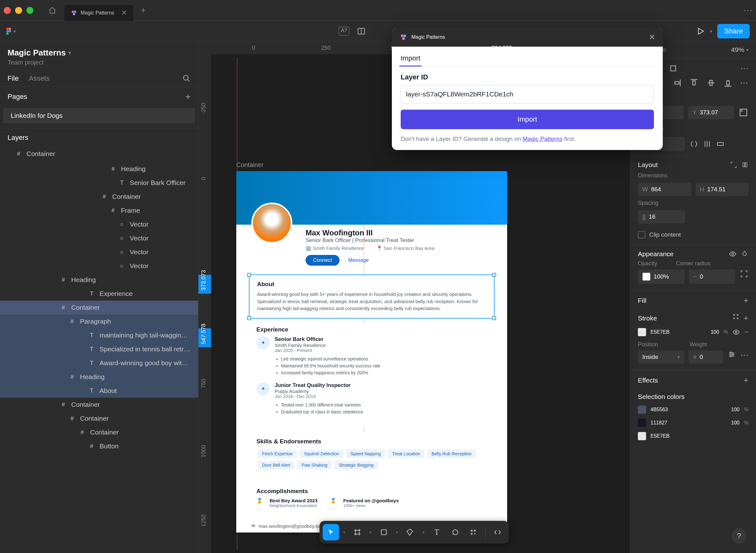  Describe the element at coordinates (143, 10) in the screenshot. I see `new-tab-button: +` at that location.